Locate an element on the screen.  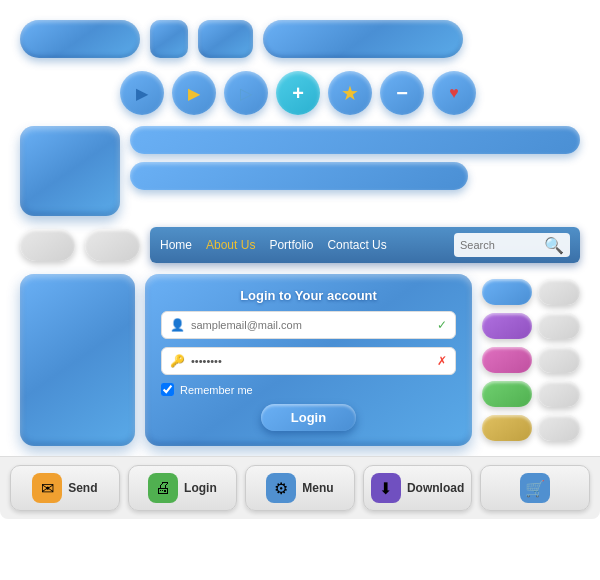
remember-me-checkbox is located at coordinates (168, 390).